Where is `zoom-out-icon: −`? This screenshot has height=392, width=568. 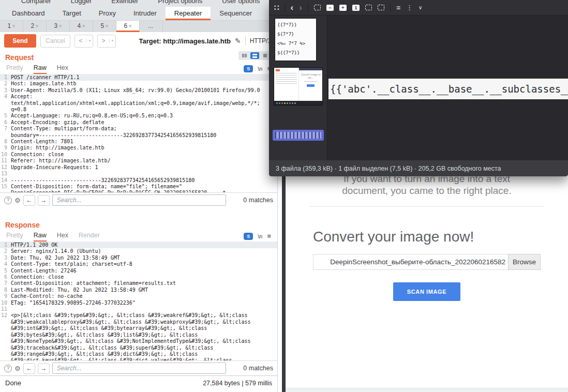
zoom-out-icon: − is located at coordinates (330, 8).